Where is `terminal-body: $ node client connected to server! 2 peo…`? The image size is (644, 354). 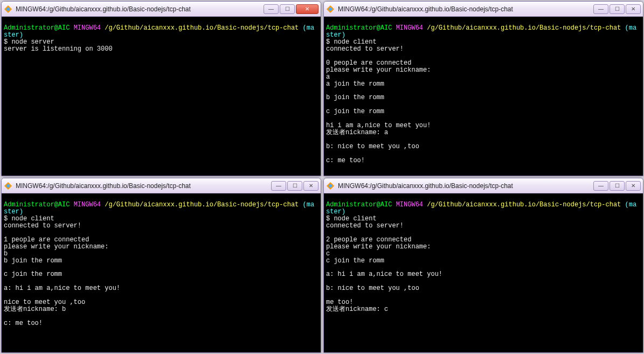 terminal-body: $ node client connected to server! 2 peo… is located at coordinates (384, 264).